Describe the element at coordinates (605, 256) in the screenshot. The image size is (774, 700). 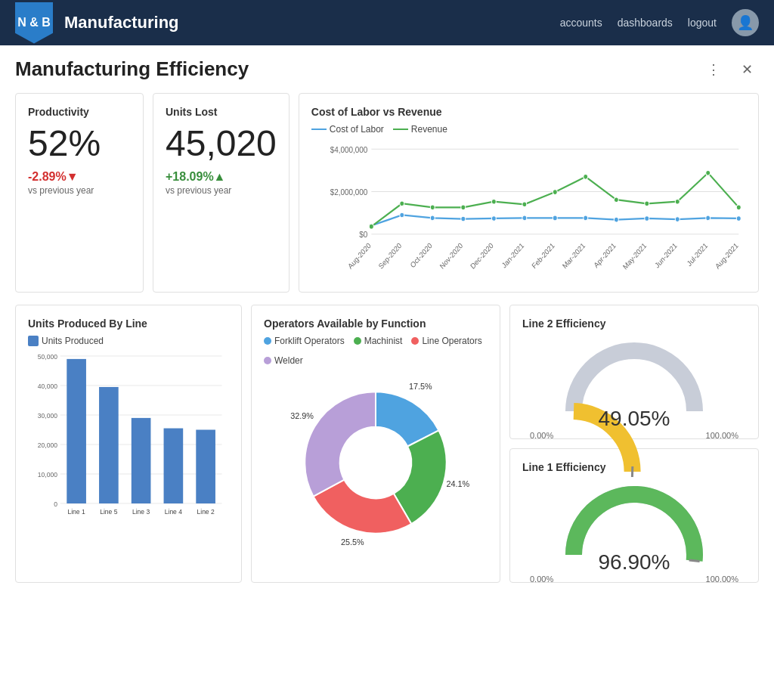
I see `svg-text: Apr-2021` at that location.